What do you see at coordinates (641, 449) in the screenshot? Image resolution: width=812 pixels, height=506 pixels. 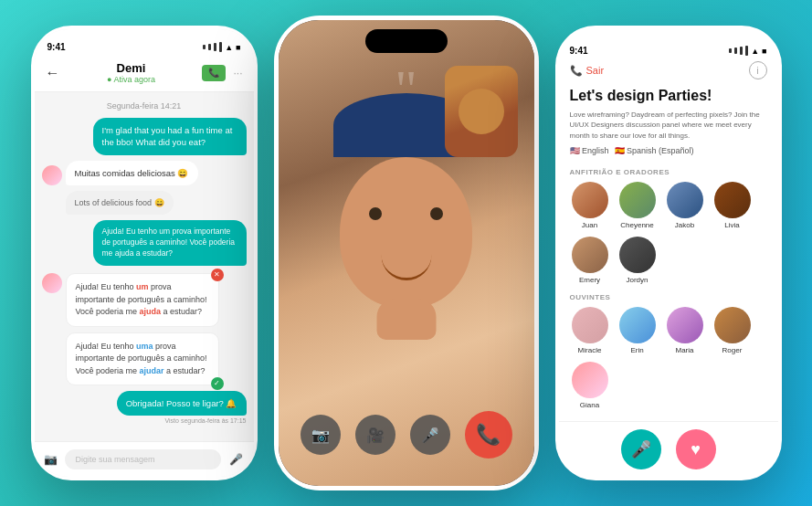 I see `mic-footer-button: 🎤` at bounding box center [641, 449].